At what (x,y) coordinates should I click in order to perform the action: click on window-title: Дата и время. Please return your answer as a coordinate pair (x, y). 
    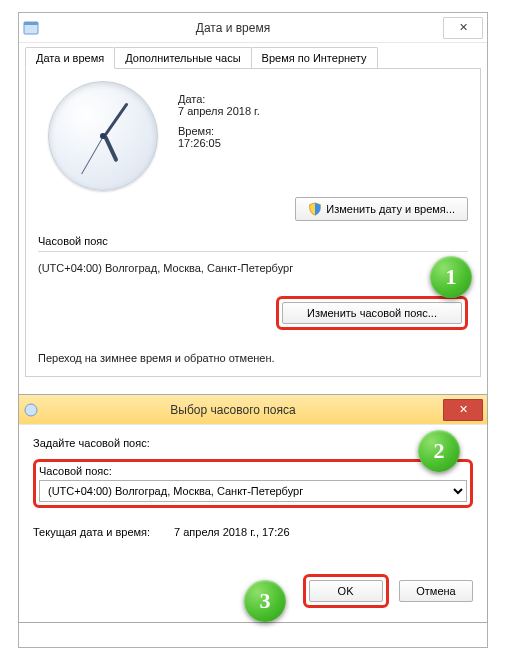
    Looking at the image, I should click on (233, 28).